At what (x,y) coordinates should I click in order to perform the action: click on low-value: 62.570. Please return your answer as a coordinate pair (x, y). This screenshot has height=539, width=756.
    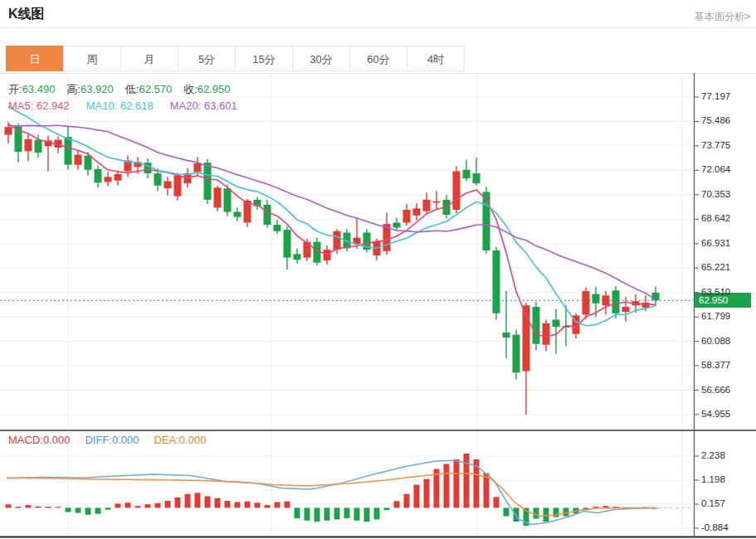
    Looking at the image, I should click on (155, 90).